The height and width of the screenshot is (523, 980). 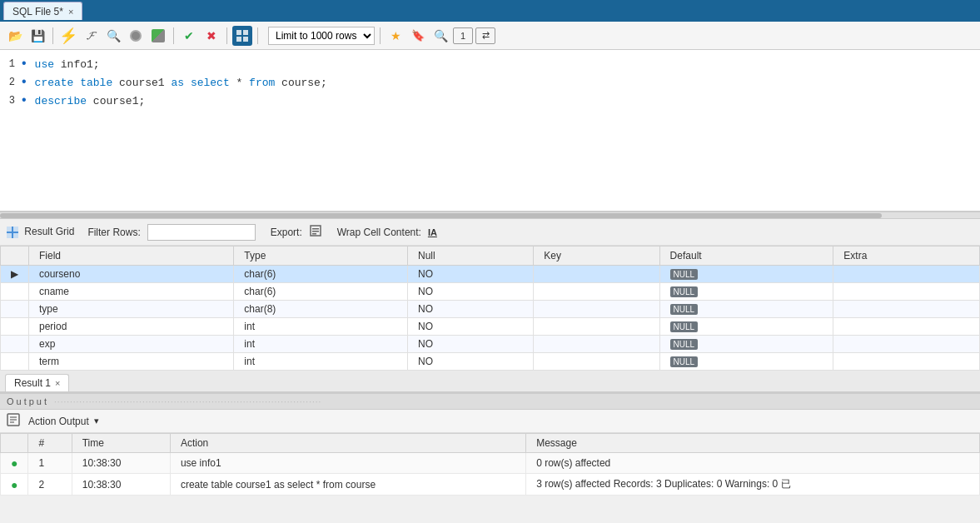 I want to click on cell-field: exp, so click(x=132, y=345).